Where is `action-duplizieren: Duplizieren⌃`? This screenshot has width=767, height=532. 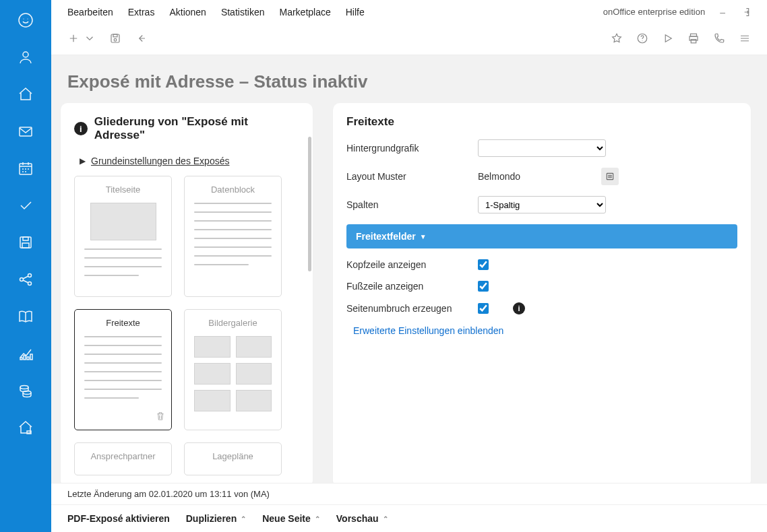
action-duplizieren: Duplizieren⌃ is located at coordinates (216, 519).